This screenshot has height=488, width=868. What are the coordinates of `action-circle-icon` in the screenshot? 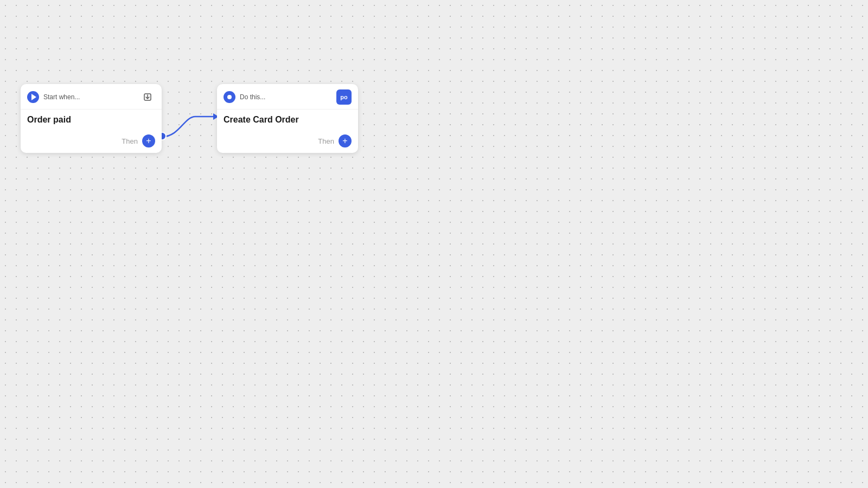 It's located at (229, 97).